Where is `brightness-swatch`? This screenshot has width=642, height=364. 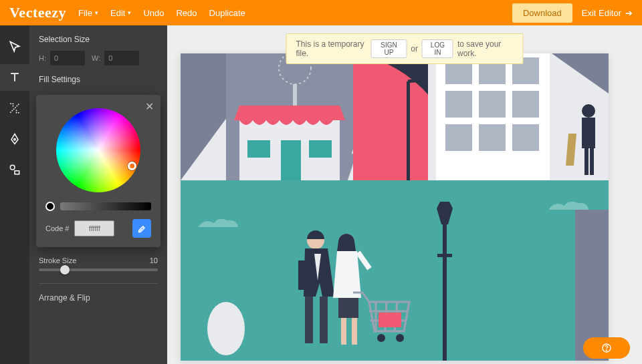
brightness-swatch is located at coordinates (50, 206).